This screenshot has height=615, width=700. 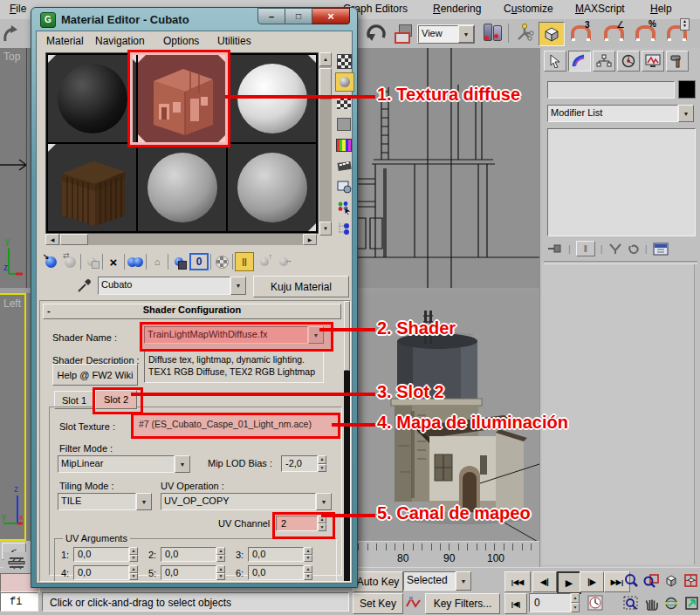 What do you see at coordinates (344, 124) in the screenshot?
I see `sample-uv-tiling-icon` at bounding box center [344, 124].